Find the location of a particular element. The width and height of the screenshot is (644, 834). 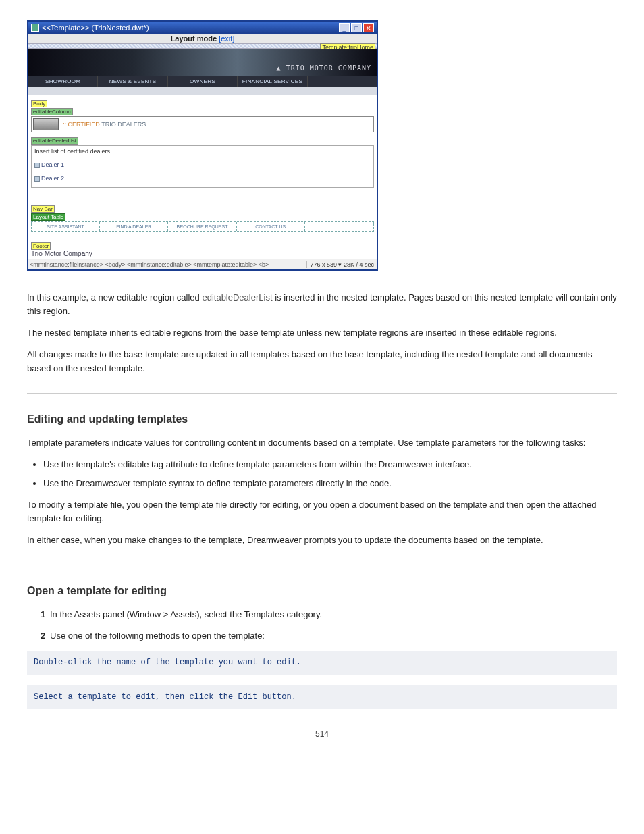

inline-code: editableDealerList is located at coordinates (237, 297).